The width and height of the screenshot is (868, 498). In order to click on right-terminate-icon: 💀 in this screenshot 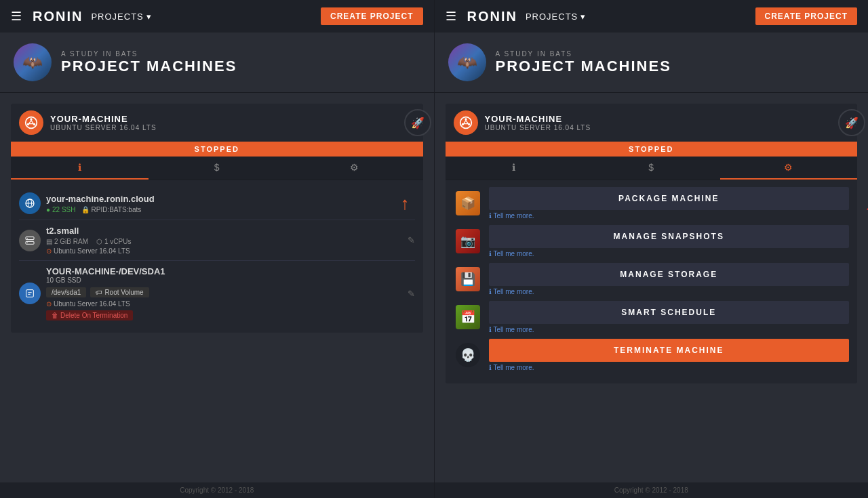, I will do `click(468, 355)`.